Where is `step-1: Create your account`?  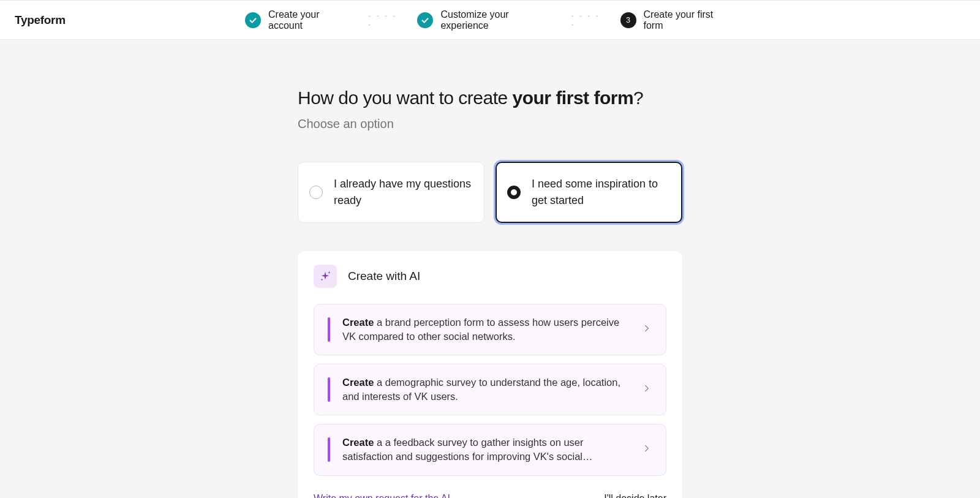 step-1: Create your account is located at coordinates (300, 20).